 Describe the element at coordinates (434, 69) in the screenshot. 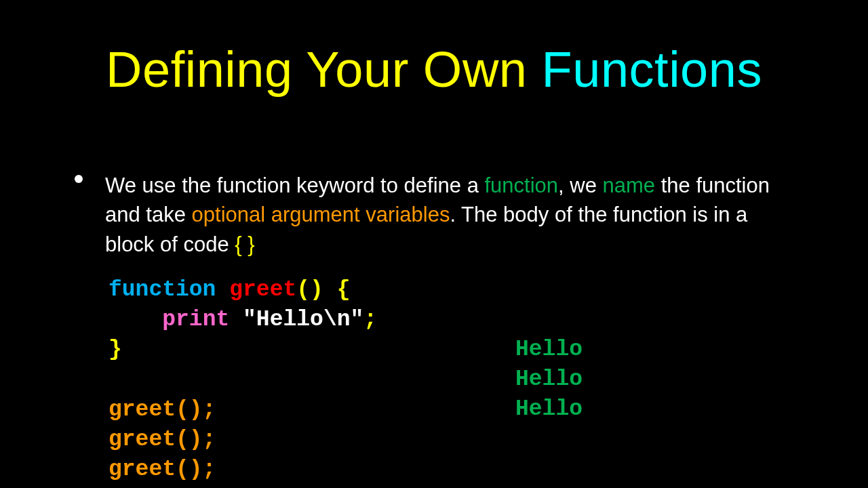

I see `slide-title: Defining Your Own Functions` at that location.